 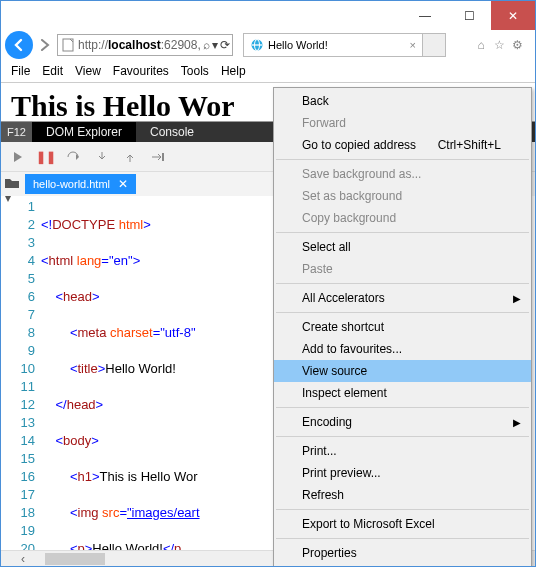 What do you see at coordinates (402, 473) in the screenshot?
I see `ctx-print-preview: Print preview...` at bounding box center [402, 473].